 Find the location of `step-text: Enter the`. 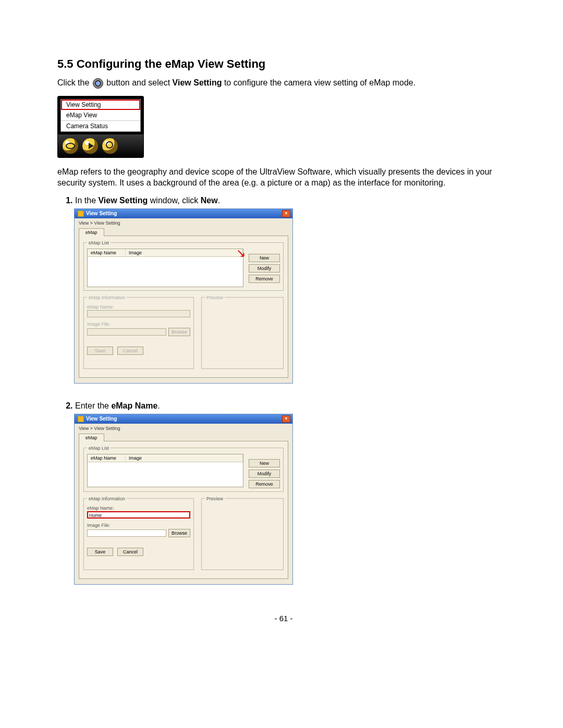

step-text: Enter the is located at coordinates (92, 405).